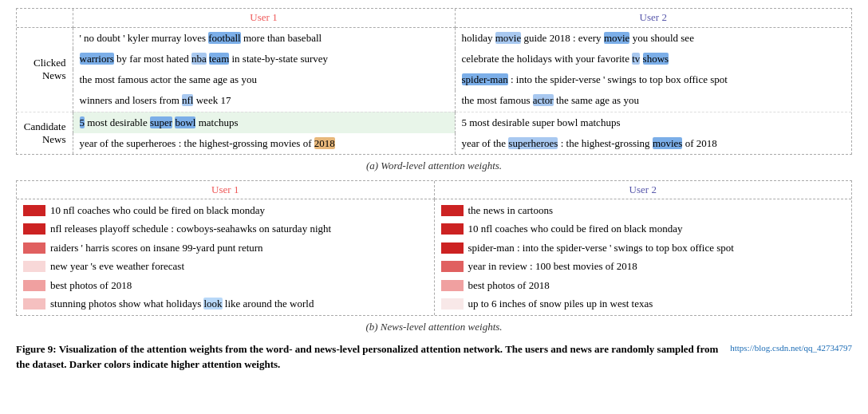 This screenshot has height=414, width=868. I want to click on u2-clicked-1: holiday movie guide 2018 : every movie y…, so click(653, 38).